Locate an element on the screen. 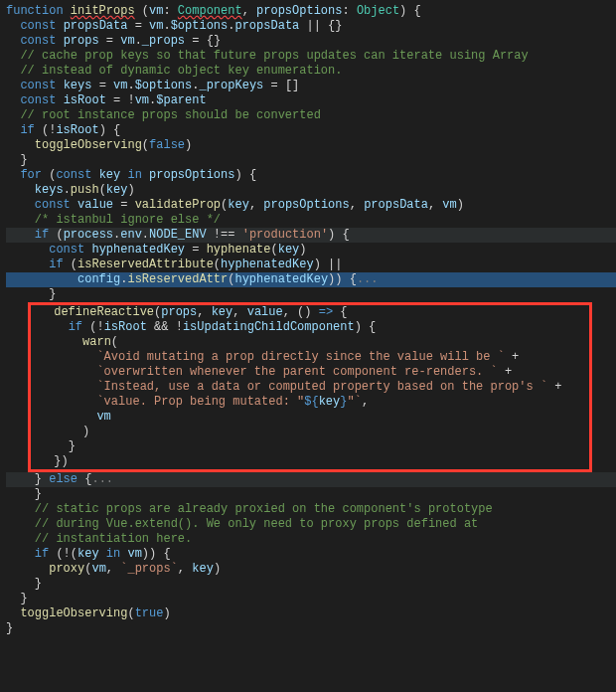 This screenshot has width=616, height=692. code-line: /* istanbul ignore else */ is located at coordinates (113, 220).